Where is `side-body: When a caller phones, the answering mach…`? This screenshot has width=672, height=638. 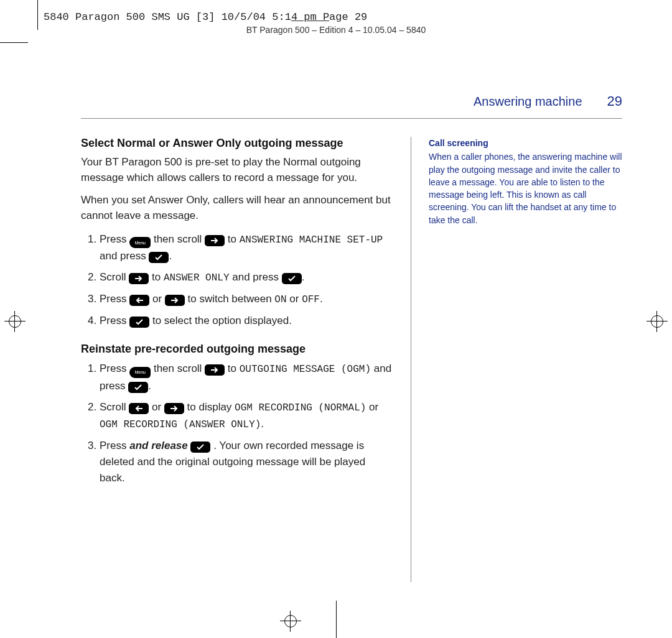 side-body: When a caller phones, the answering mach… is located at coordinates (525, 188).